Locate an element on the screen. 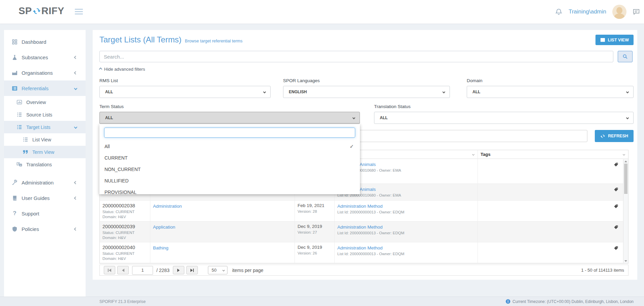  translate-icon is located at coordinates (20, 164).